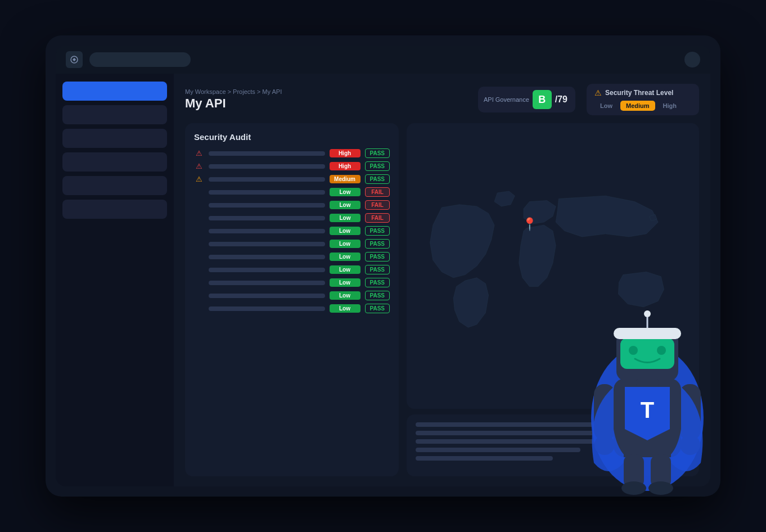 The height and width of the screenshot is (532, 766). I want to click on user-avatar, so click(692, 60).